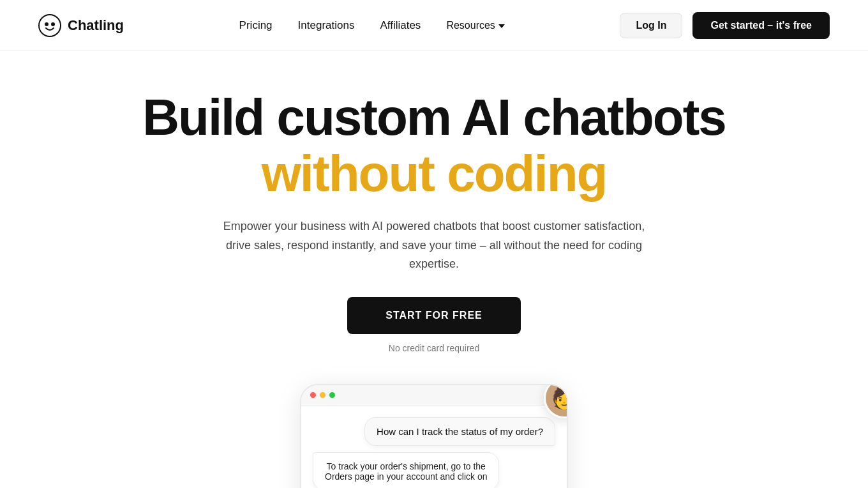 The image size is (868, 488). Describe the element at coordinates (256, 26) in the screenshot. I see `nav-pricing: Pricing` at that location.